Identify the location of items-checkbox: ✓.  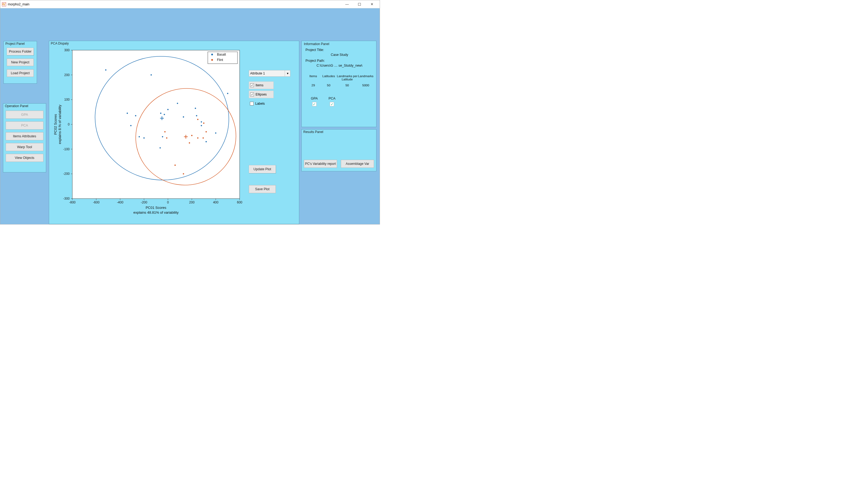
(252, 85).